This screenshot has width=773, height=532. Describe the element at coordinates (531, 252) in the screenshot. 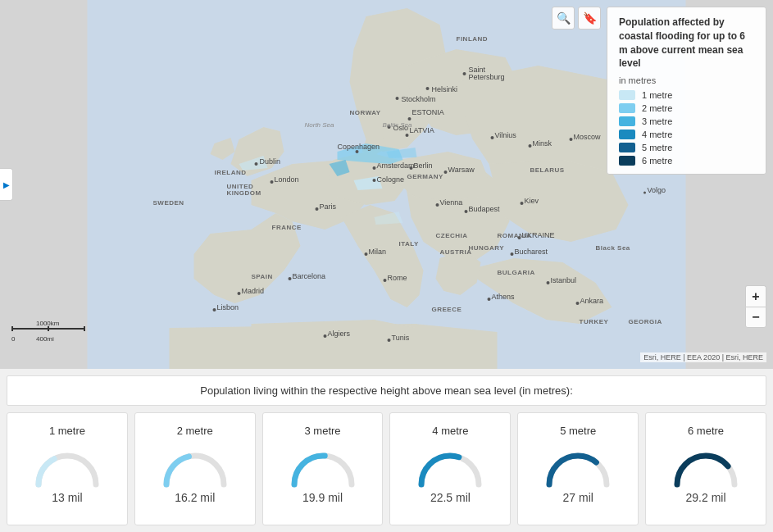

I see `svg-text: Bucharest` at that location.